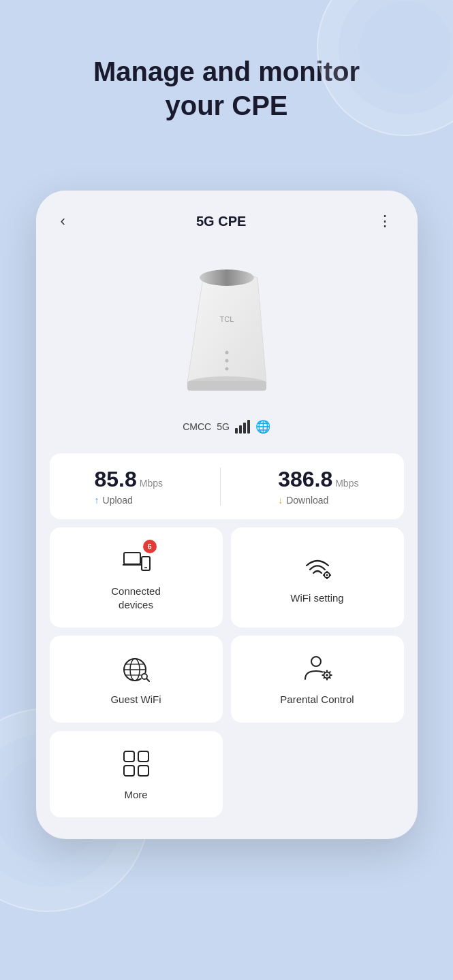 This screenshot has width=453, height=980. What do you see at coordinates (221, 487) in the screenshot?
I see `speed-divider` at bounding box center [221, 487].